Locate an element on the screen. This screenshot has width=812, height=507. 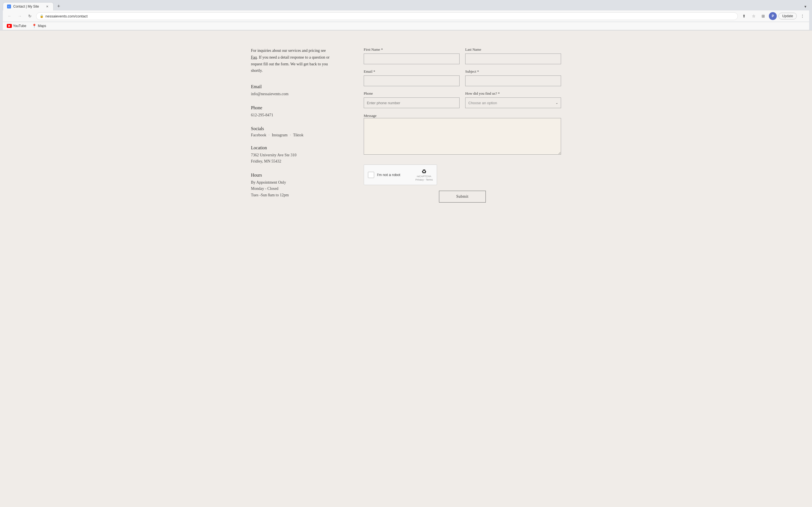
hours-section: Hours By Appointment Only Monday - Close… is located at coordinates (291, 185).